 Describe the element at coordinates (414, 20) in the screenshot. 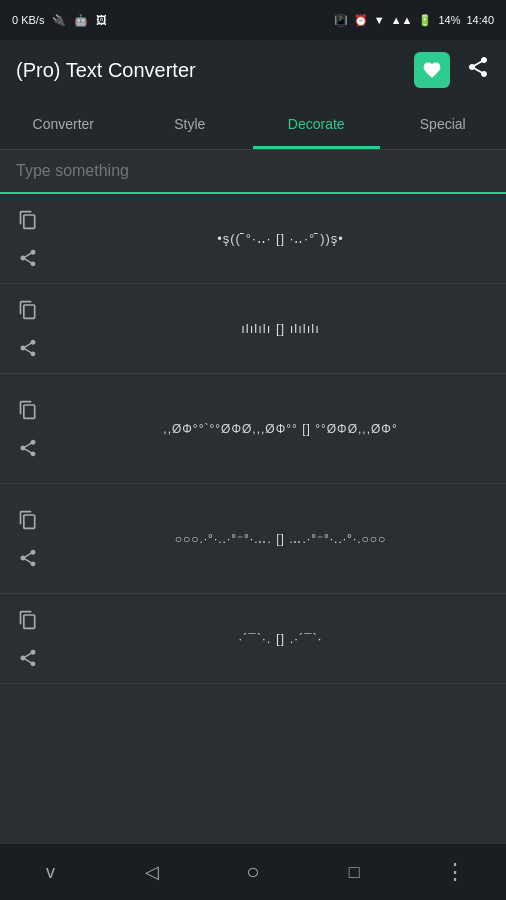

I see `status-right: 📳 ⏰ ▼ ▲▲ 🔋 14% 14:40` at that location.